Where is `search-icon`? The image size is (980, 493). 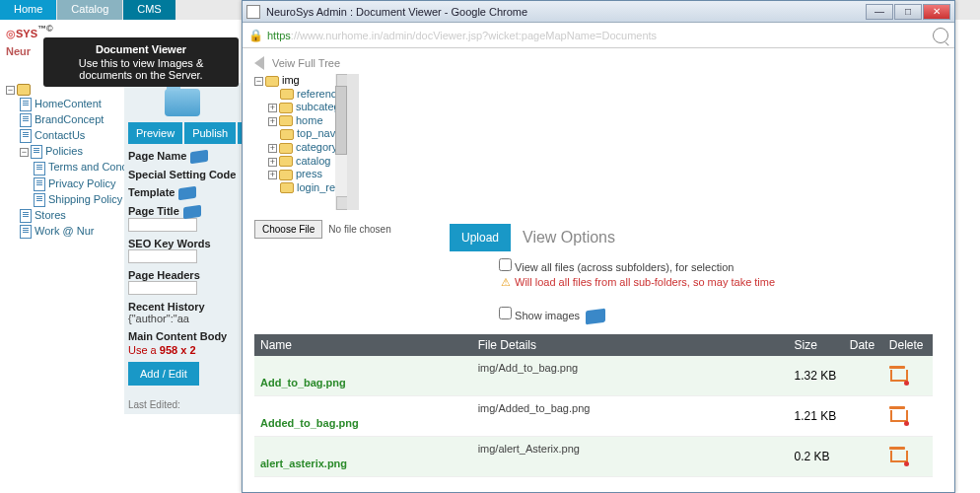
search-icon is located at coordinates (941, 35).